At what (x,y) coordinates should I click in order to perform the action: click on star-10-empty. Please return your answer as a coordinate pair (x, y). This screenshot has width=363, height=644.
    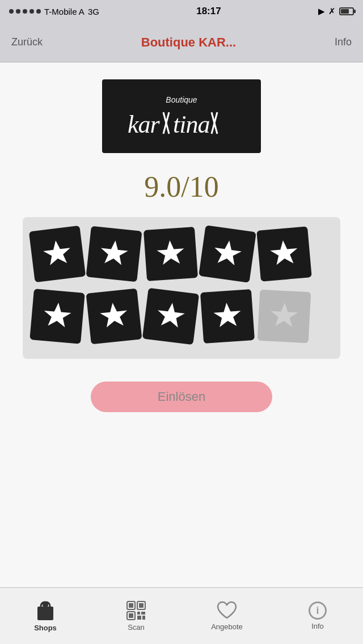
    Looking at the image, I should click on (285, 316).